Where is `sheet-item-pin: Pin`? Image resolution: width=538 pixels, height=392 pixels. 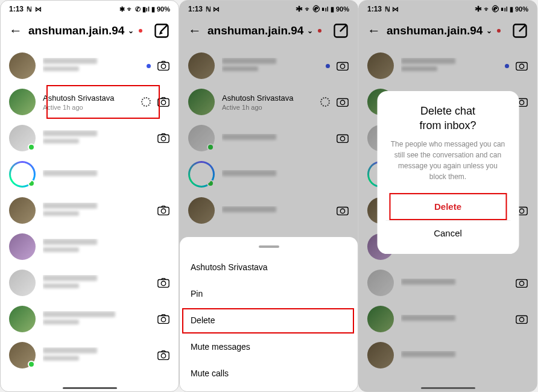 sheet-item-pin: Pin is located at coordinates (269, 294).